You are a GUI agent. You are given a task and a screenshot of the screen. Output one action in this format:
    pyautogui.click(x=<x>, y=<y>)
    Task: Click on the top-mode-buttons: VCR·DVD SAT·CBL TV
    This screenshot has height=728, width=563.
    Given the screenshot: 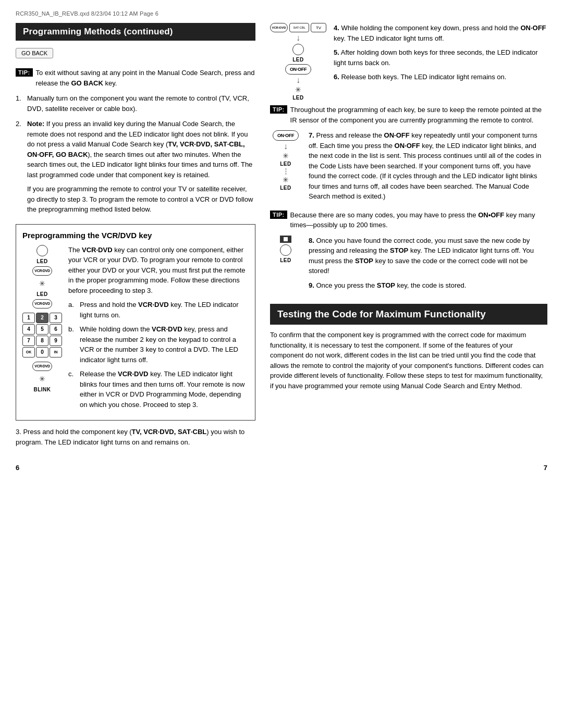 What is the action you would take?
    pyautogui.click(x=298, y=28)
    